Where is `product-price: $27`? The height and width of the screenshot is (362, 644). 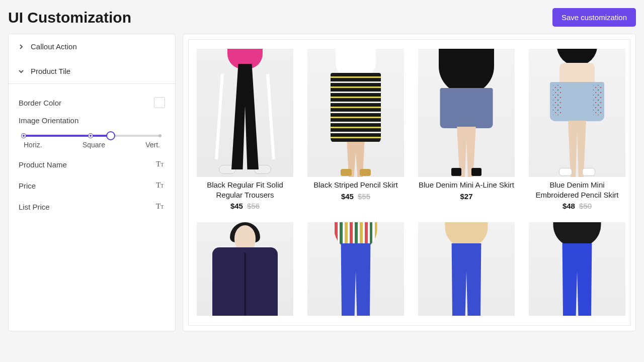
product-price: $27 is located at coordinates (466, 196).